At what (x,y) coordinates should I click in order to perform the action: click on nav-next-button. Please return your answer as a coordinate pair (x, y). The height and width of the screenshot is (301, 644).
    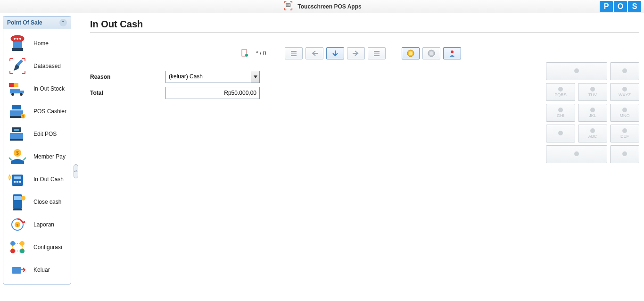
    Looking at the image, I should click on (356, 53).